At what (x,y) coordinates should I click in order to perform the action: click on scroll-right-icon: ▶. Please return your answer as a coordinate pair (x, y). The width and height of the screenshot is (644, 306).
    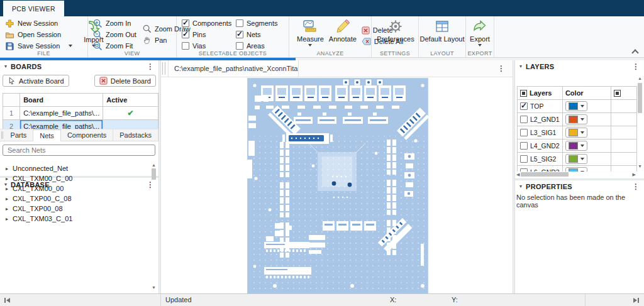
    Looking at the image, I should click on (634, 175).